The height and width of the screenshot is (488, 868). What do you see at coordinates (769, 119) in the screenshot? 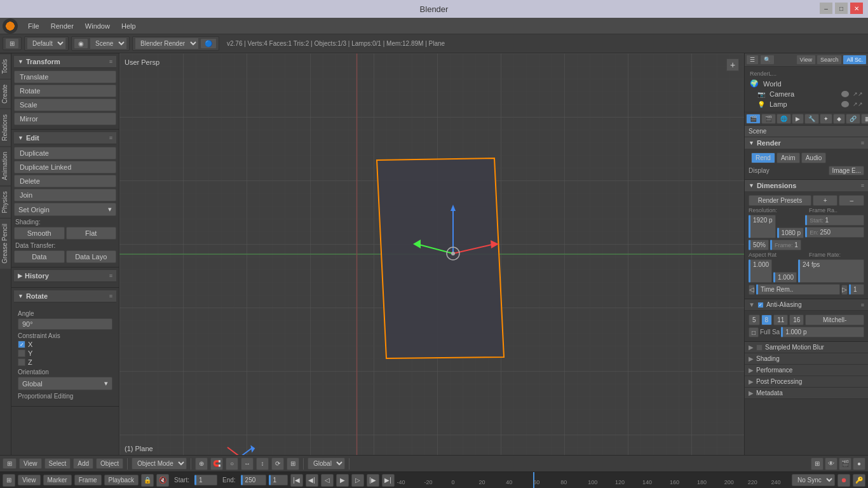
I see `prop-tab-scene: 🎬` at bounding box center [769, 119].